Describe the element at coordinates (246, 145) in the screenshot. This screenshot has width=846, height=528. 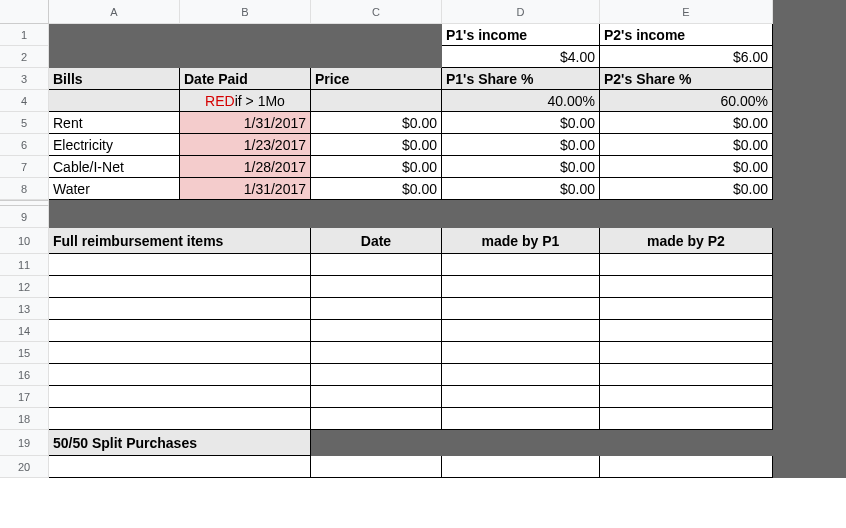
I see `cell-B6: 1/23/2017` at that location.